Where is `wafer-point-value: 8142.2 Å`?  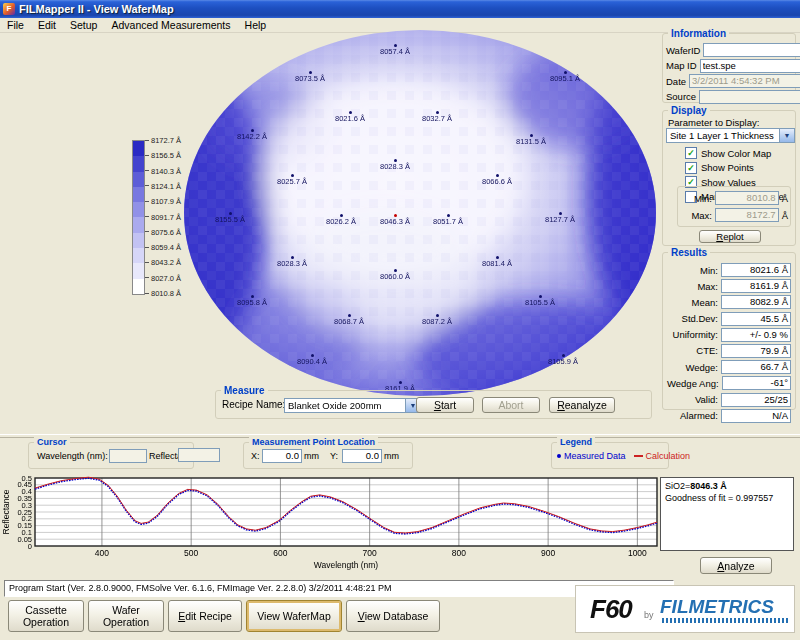
wafer-point-value: 8142.2 Å is located at coordinates (252, 136).